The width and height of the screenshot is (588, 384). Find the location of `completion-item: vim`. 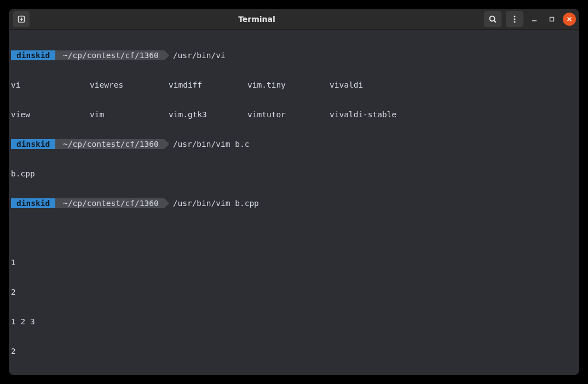

completion-item: vim is located at coordinates (129, 114).